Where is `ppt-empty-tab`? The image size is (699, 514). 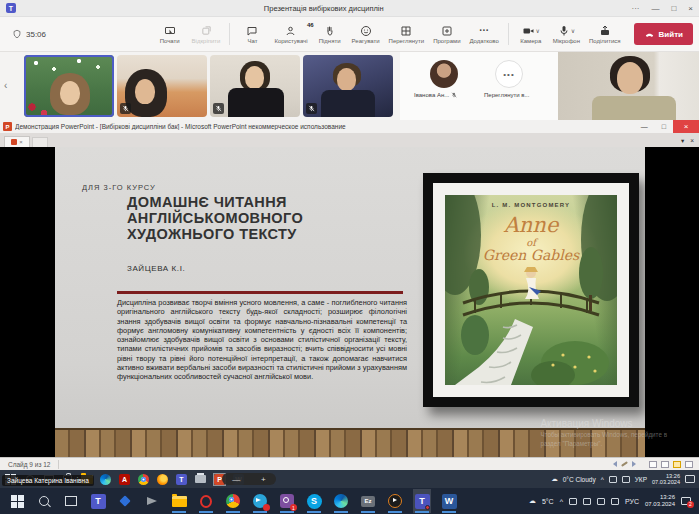
ppt-empty-tab is located at coordinates (40, 142).